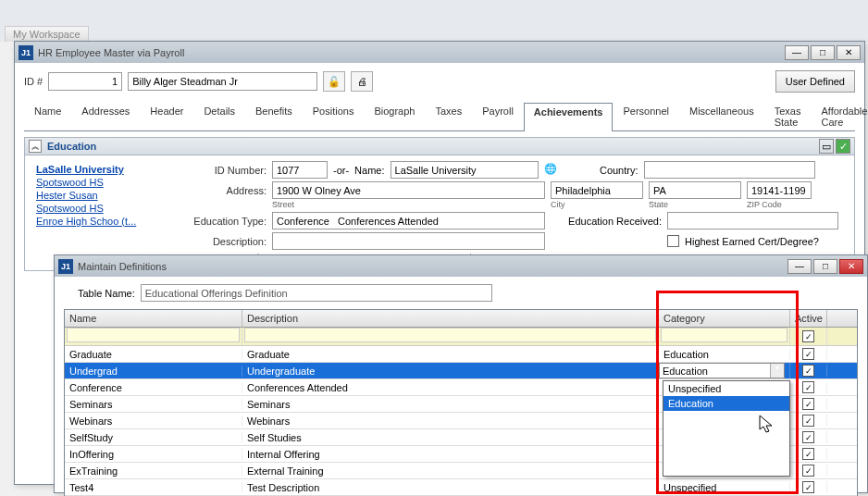 This screenshot has height=496, width=868. I want to click on education-link: Enroe High Schoo (t..., so click(98, 221).